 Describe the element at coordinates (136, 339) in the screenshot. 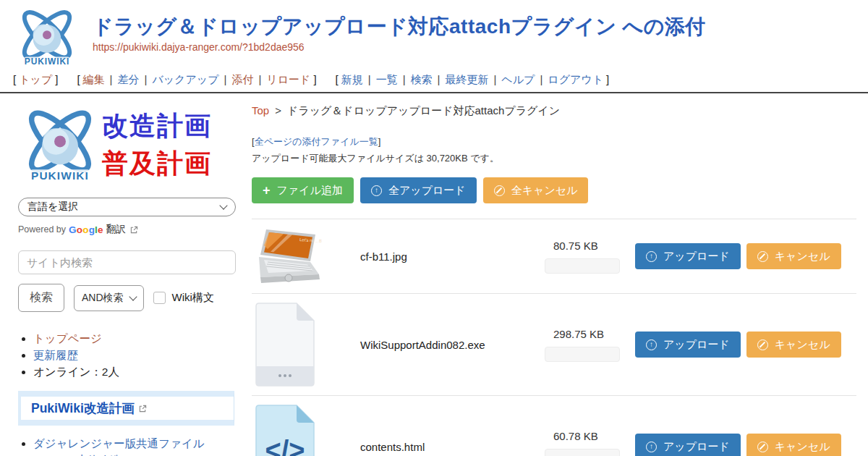

I see `list-item: トップページ` at that location.